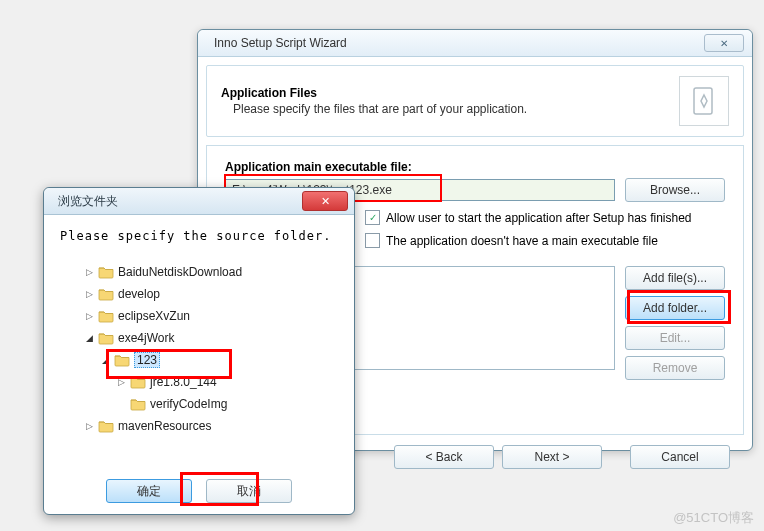 Image resolution: width=764 pixels, height=531 pixels. Describe the element at coordinates (188, 404) in the screenshot. I see `tree-item-label: verifyCodeImg` at that location.